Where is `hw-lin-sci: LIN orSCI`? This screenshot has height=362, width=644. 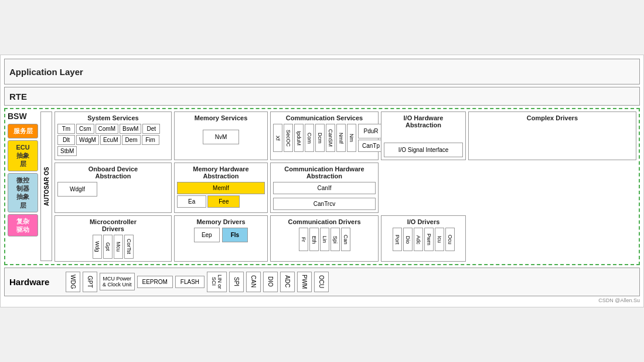
hw-lin-sci: LIN orSCI is located at coordinates (217, 282).